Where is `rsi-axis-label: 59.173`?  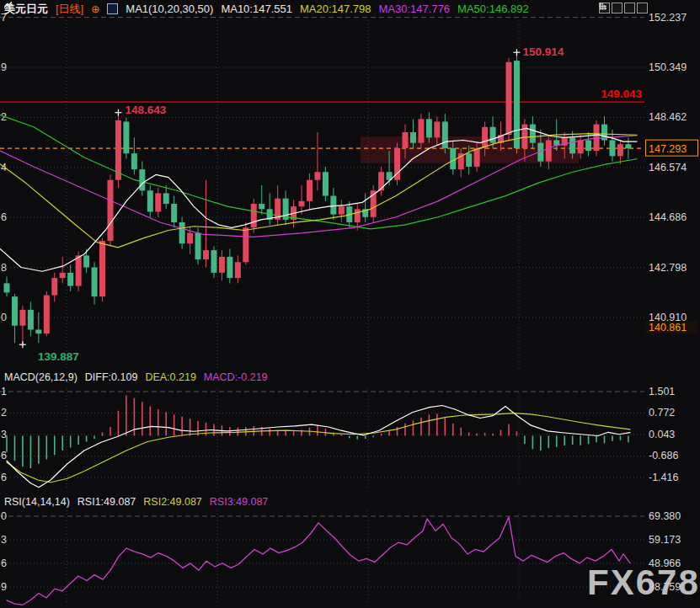 rsi-axis-label: 59.173 is located at coordinates (665, 540).